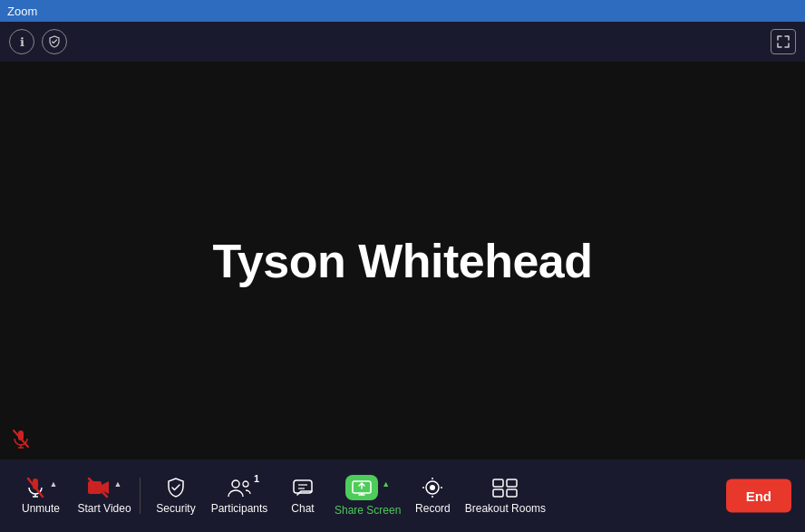 This screenshot has width=805, height=532. What do you see at coordinates (368, 510) in the screenshot?
I see `share-screen-label: Share Screen` at bounding box center [368, 510].